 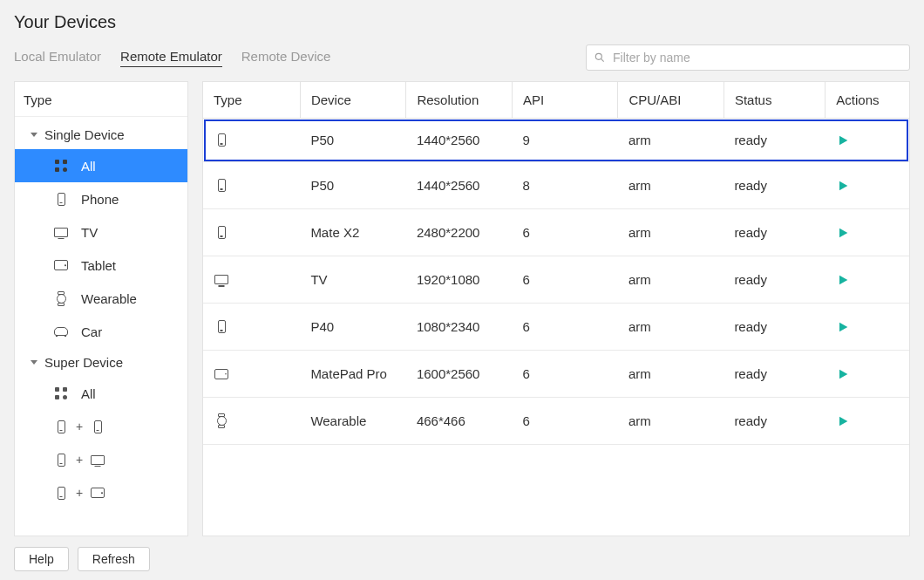 I want to click on sidebar-item-wearable: Wearable, so click(x=101, y=298).